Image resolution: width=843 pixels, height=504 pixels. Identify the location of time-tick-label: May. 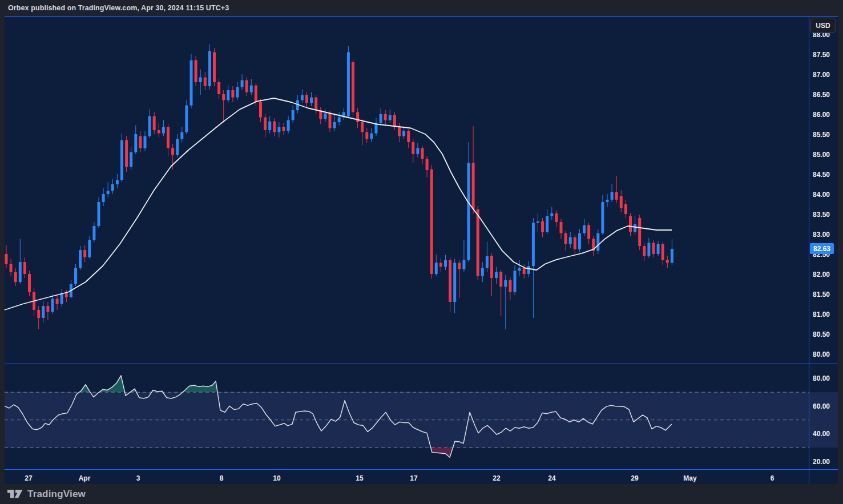
(690, 478).